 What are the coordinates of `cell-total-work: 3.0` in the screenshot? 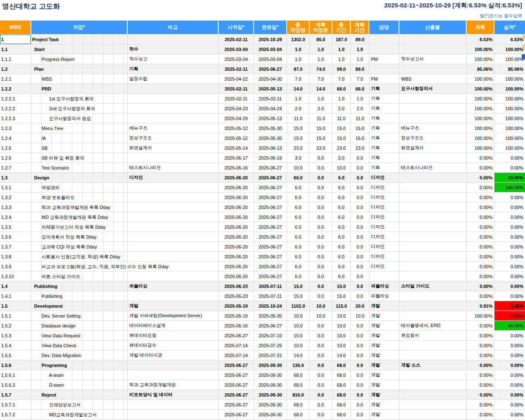 It's located at (298, 158).